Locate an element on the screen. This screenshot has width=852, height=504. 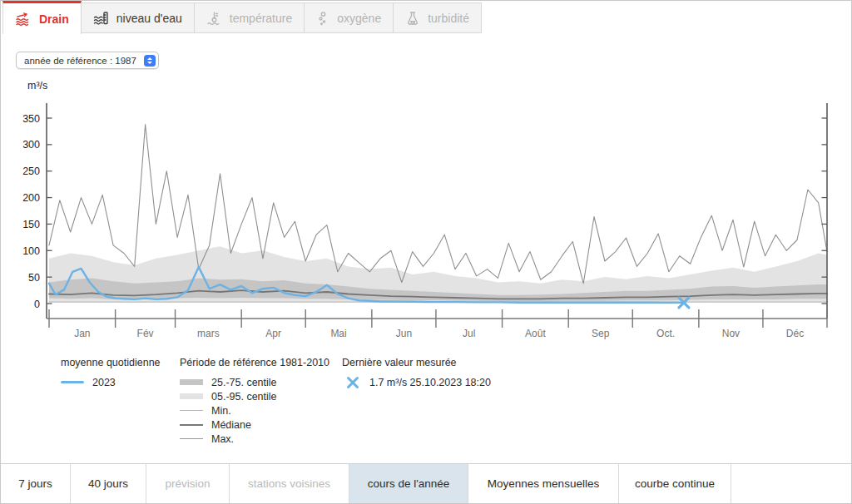
reference-year-select: année de référence : 1987 is located at coordinates (87, 60).